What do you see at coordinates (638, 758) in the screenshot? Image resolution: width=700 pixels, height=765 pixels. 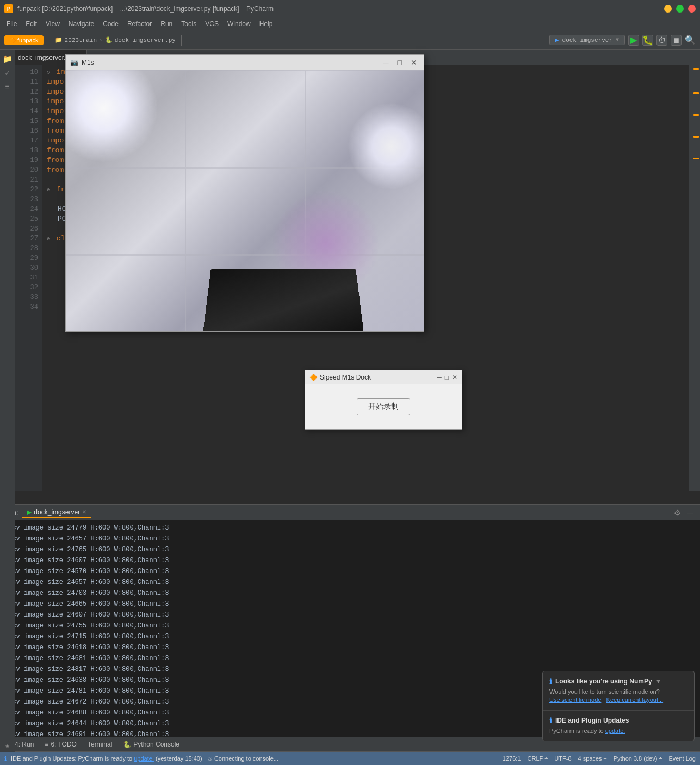 I see `status-python-version: Python 3.8 (dev) ÷` at bounding box center [638, 758].